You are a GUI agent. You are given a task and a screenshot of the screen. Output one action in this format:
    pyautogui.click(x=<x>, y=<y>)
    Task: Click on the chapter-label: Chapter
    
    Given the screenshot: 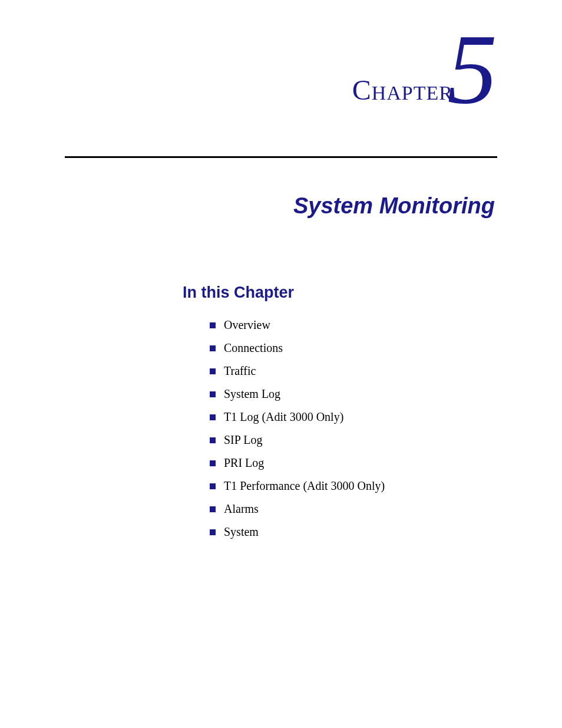 What is the action you would take?
    pyautogui.click(x=403, y=90)
    